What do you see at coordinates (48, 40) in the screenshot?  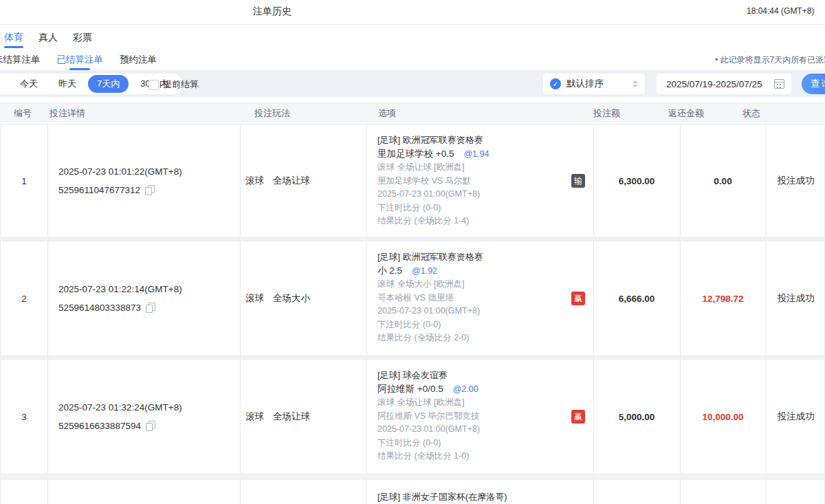 I see `tab-live-casino: 真人` at bounding box center [48, 40].